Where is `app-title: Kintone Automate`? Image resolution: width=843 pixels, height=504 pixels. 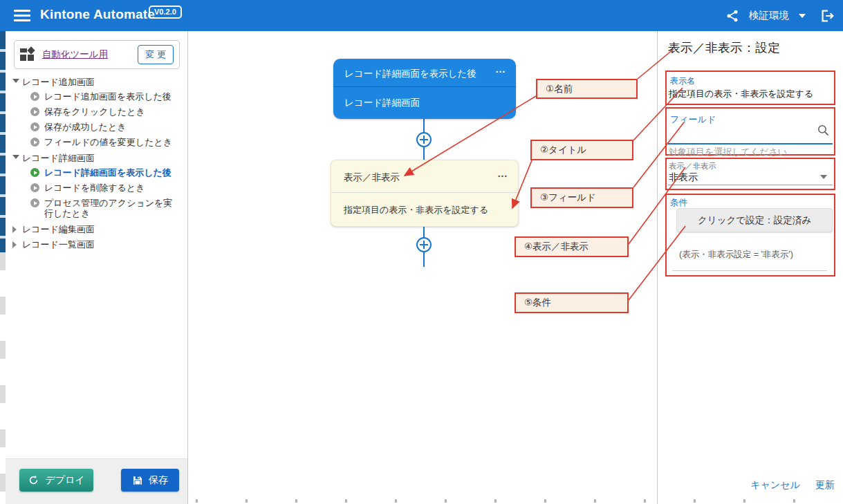
app-title: Kintone Automate is located at coordinates (98, 15).